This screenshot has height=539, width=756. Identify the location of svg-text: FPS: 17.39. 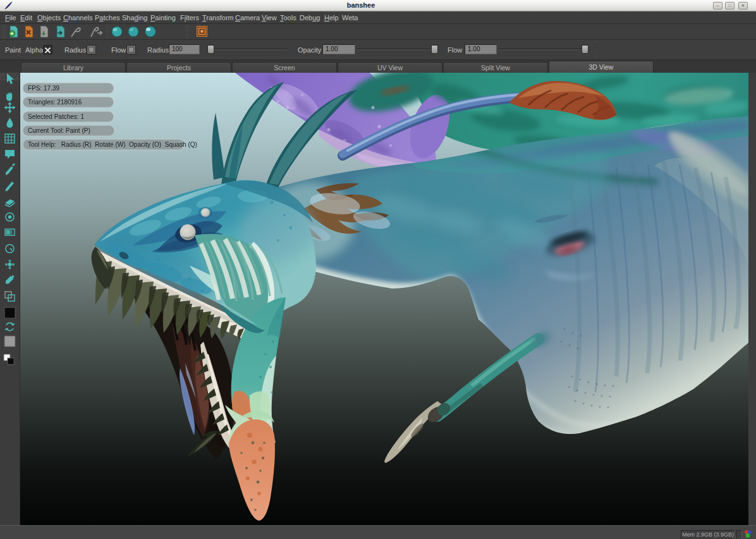
(44, 89).